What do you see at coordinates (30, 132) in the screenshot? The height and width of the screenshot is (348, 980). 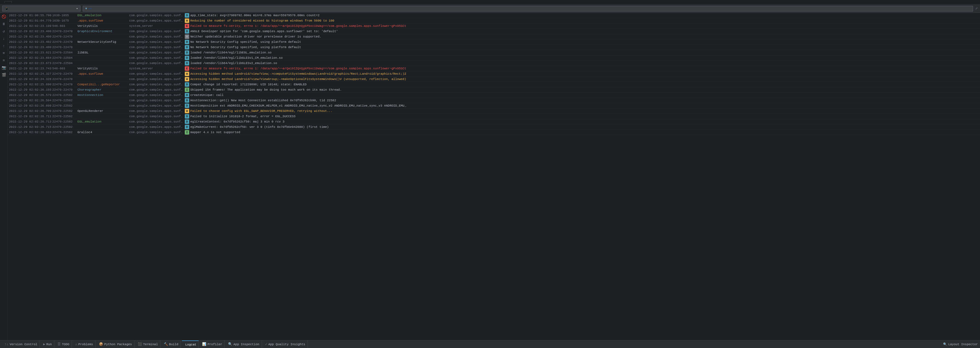 I see `log-timestamp: 2022-12-29 02:02:26.803` at bounding box center [30, 132].